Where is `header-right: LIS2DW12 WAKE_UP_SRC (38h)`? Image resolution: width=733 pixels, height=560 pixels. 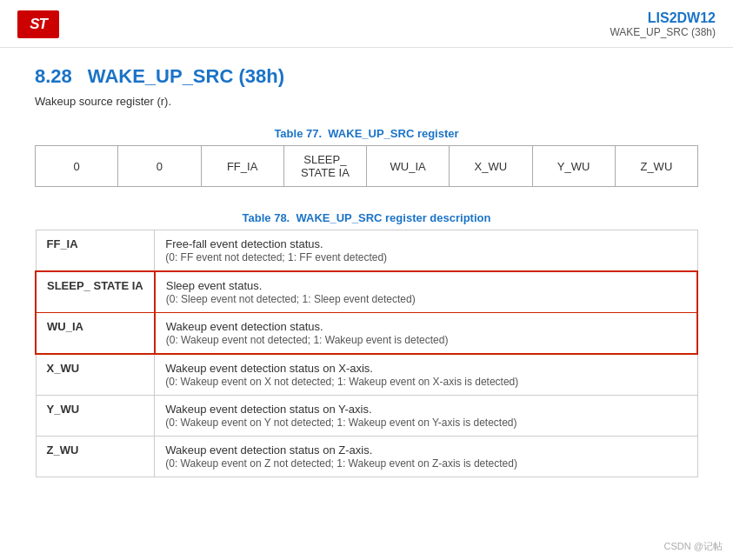 header-right: LIS2DW12 WAKE_UP_SRC (38h) is located at coordinates (663, 24).